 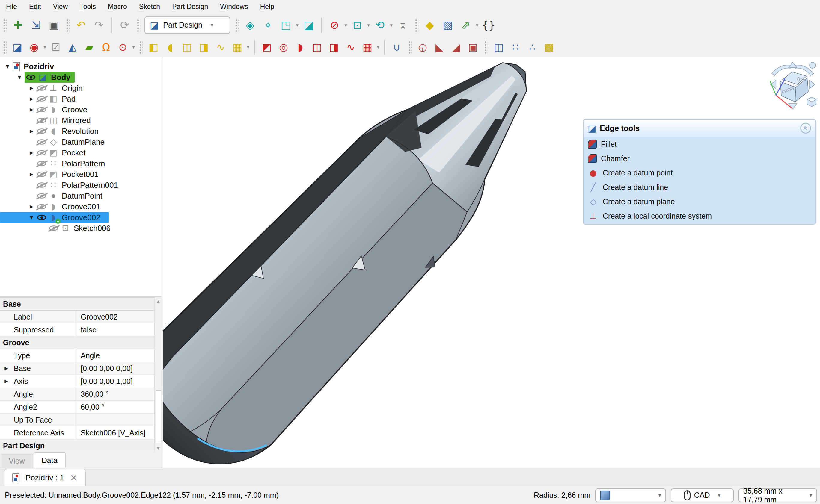 What do you see at coordinates (6, 381) in the screenshot?
I see `property-expander-icon: ▶` at bounding box center [6, 381].